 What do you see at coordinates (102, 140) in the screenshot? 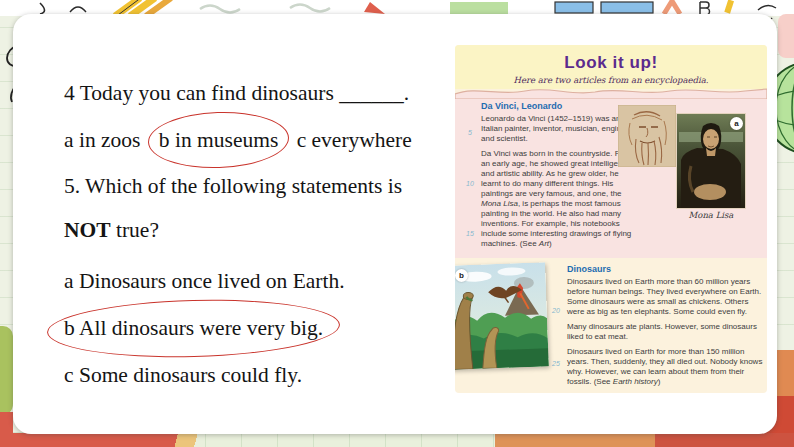
I see `option-a: a in zoos` at bounding box center [102, 140].